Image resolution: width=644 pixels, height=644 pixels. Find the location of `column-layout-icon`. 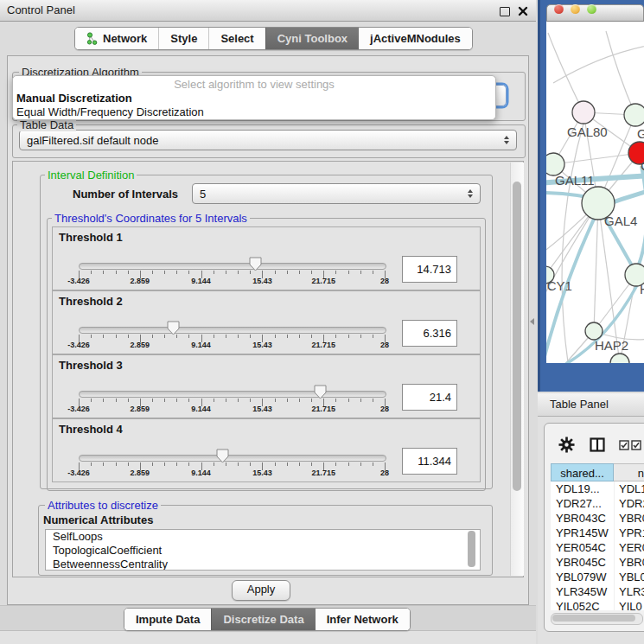

column-layout-icon is located at coordinates (597, 444).